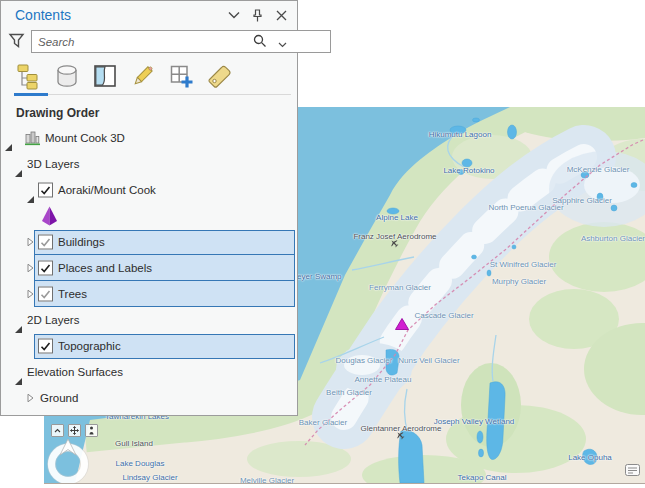 The image size is (645, 488). I want to click on tab-strip-divider, so click(152, 94).